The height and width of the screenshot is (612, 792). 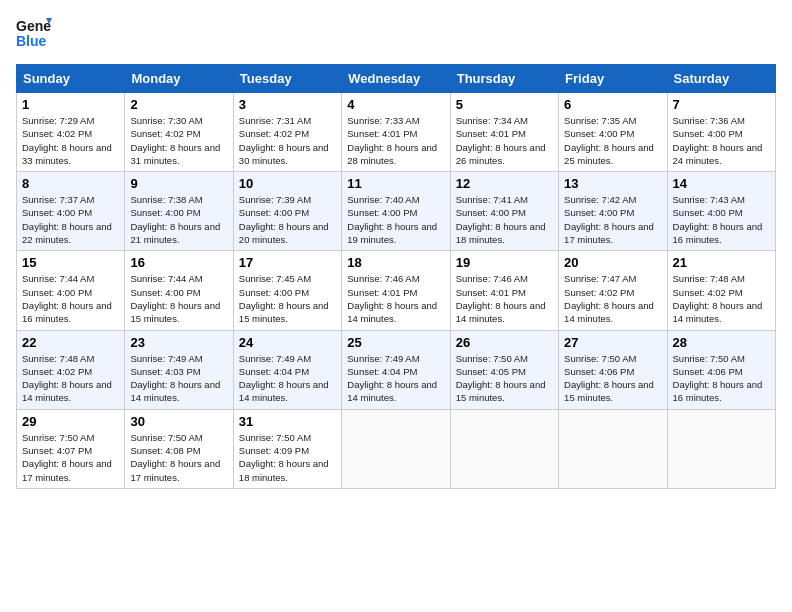 What do you see at coordinates (287, 370) in the screenshot?
I see `calendar-cell: 24 Sunrise: 7:49 AMSunset: 4:04 PMDaylig…` at bounding box center [287, 370].